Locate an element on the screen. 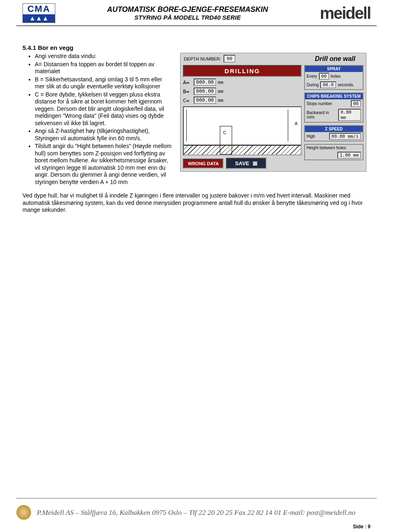 The height and width of the screenshot is (532, 393). a-unit: mm is located at coordinates (220, 83).